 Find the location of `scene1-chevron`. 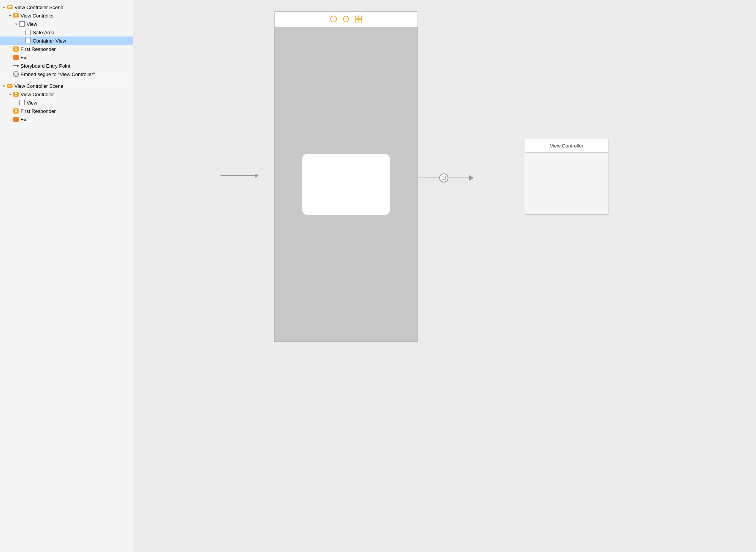

scene1-chevron is located at coordinates (4, 7).